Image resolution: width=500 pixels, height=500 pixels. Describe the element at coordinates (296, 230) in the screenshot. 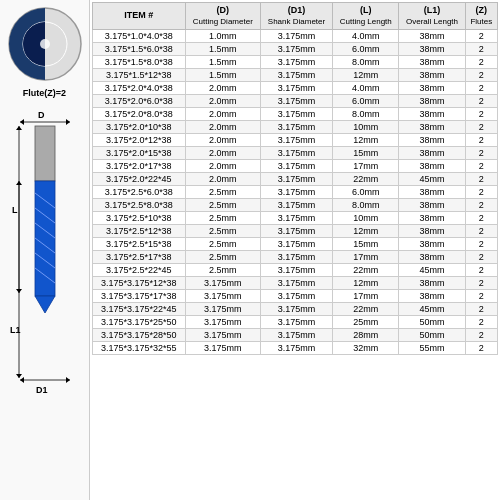

I see `table-row: 3.175*2.5*12*382.5mm3.175mm12mm38mm2` at that location.